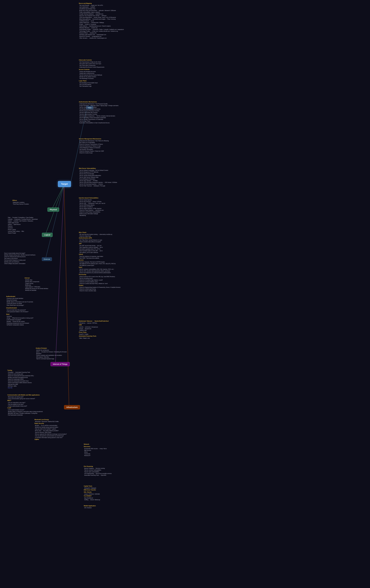  Describe the element at coordinates (21, 202) in the screenshot. I see `physical-items: Offices Datacenter Locations Third-Party…` at that location.